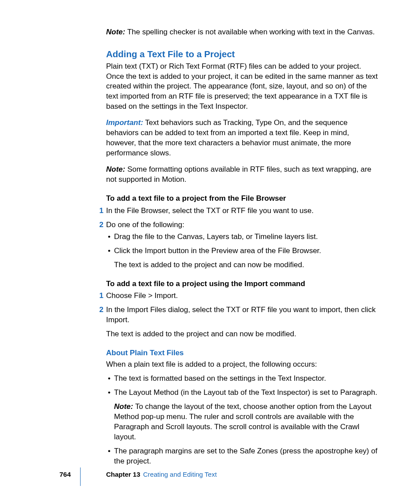  Describe the element at coordinates (217, 251) in the screenshot. I see `bullet-text: Click the Import button in the Preview a…` at that location.